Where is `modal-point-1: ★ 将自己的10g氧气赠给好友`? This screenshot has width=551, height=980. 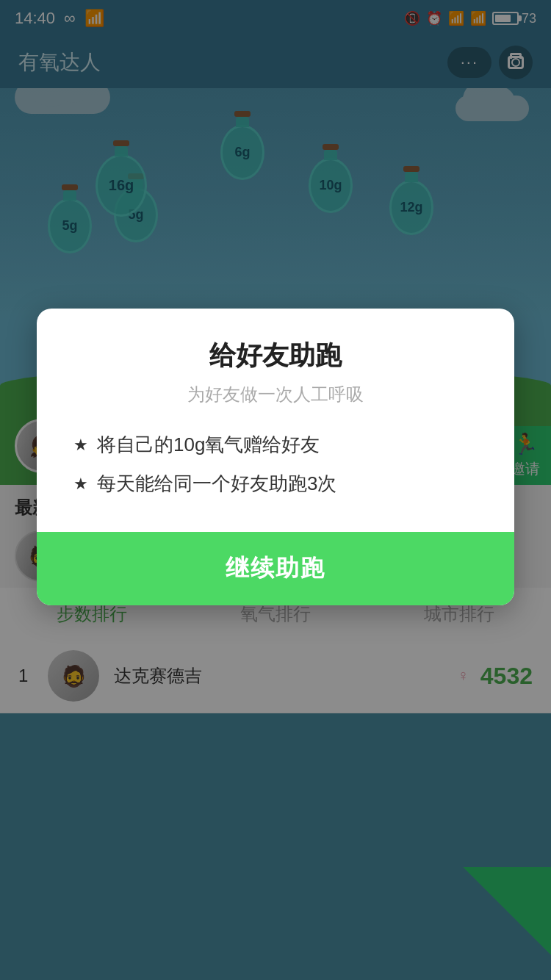
modal-point-1: ★ 将自己的10g氧气赠给好友 is located at coordinates (276, 445).